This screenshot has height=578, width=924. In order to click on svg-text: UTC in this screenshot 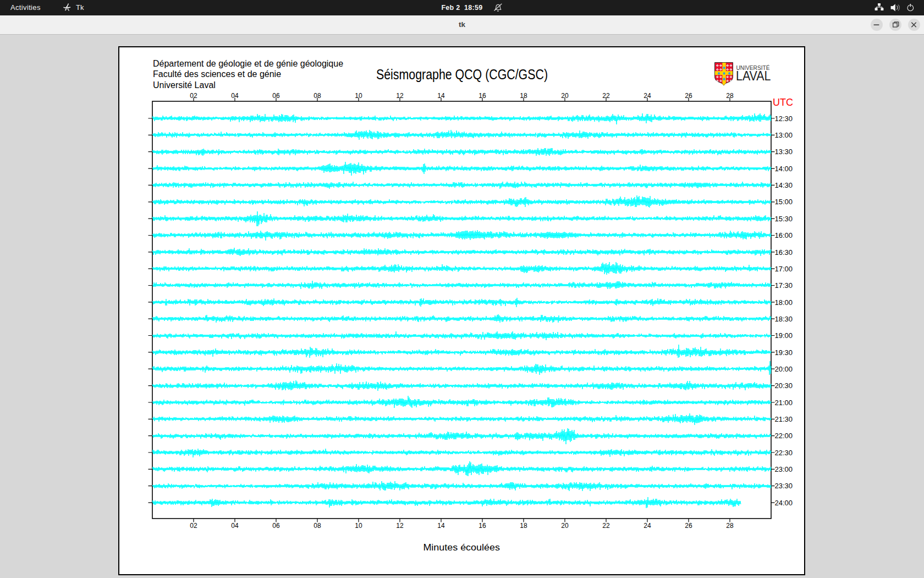, I will do `click(783, 102)`.